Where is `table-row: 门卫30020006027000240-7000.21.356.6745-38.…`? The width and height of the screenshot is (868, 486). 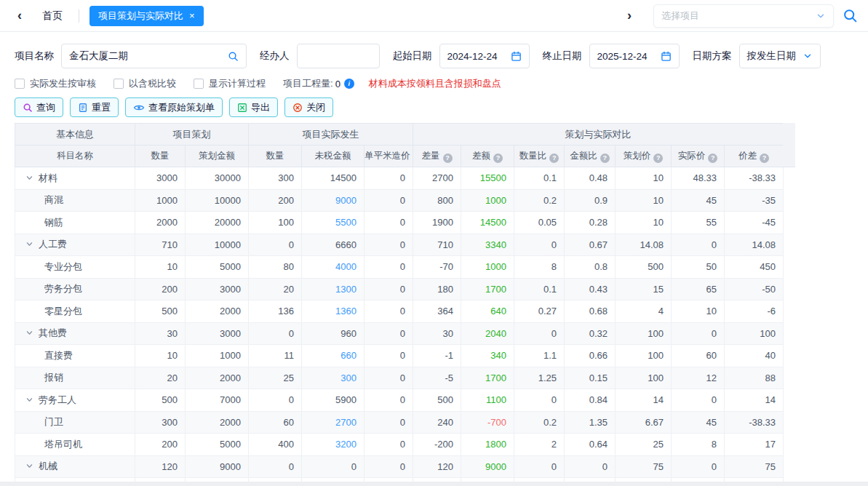
table-row: 门卫30020006027000240-7000.21.356.6745-38.… is located at coordinates (399, 422).